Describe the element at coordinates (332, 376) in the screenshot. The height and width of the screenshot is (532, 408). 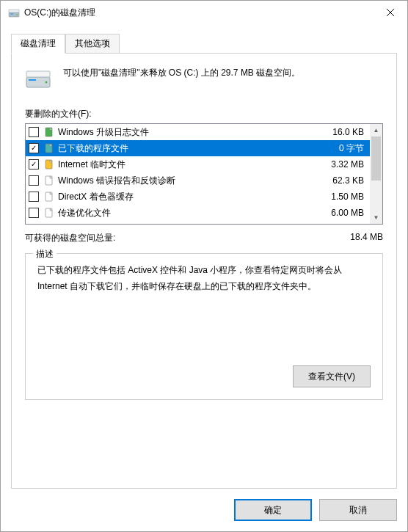
I see `view-files-button: 查看文件(V)` at that location.